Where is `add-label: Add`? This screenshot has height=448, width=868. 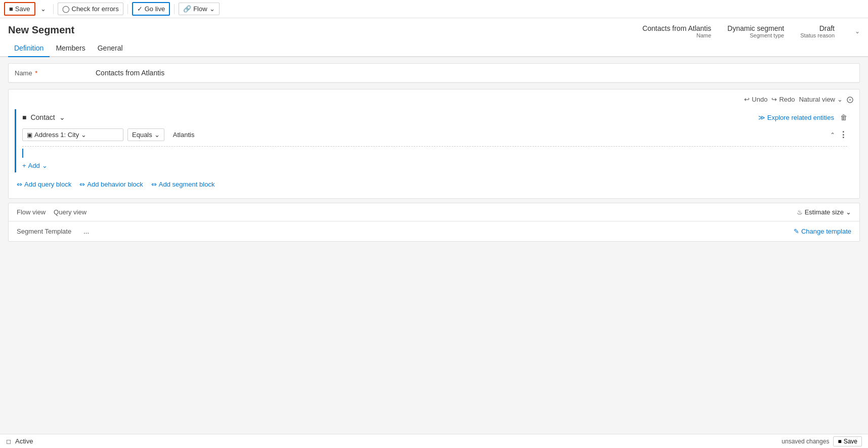 add-label: Add is located at coordinates (34, 166).